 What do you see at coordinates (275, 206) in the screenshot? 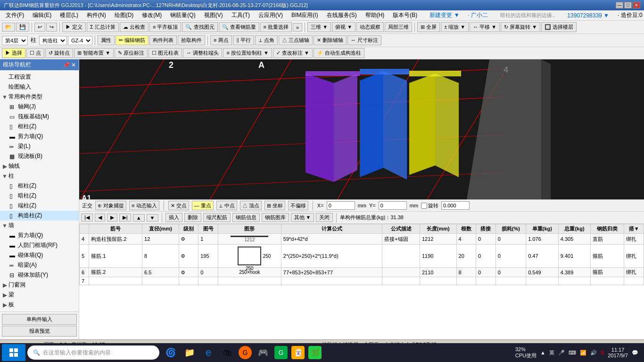
I see `btn-snap-coord: ⊞ 坐标` at bounding box center [275, 206].